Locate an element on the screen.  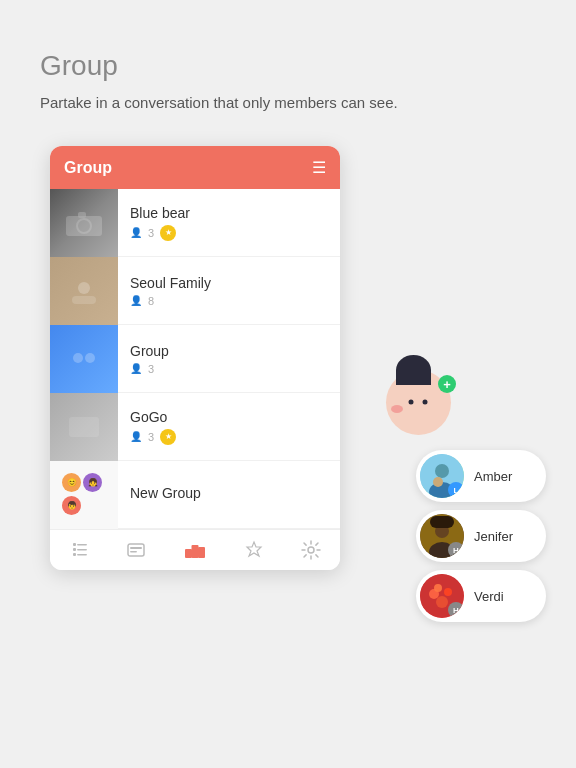
group-thumb-seoul is located at coordinates (84, 291).